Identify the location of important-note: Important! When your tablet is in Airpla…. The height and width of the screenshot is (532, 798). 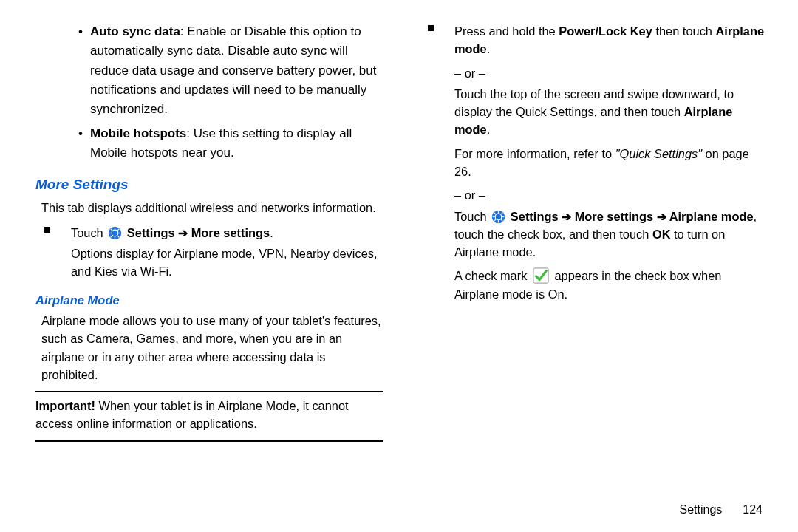
(210, 415).